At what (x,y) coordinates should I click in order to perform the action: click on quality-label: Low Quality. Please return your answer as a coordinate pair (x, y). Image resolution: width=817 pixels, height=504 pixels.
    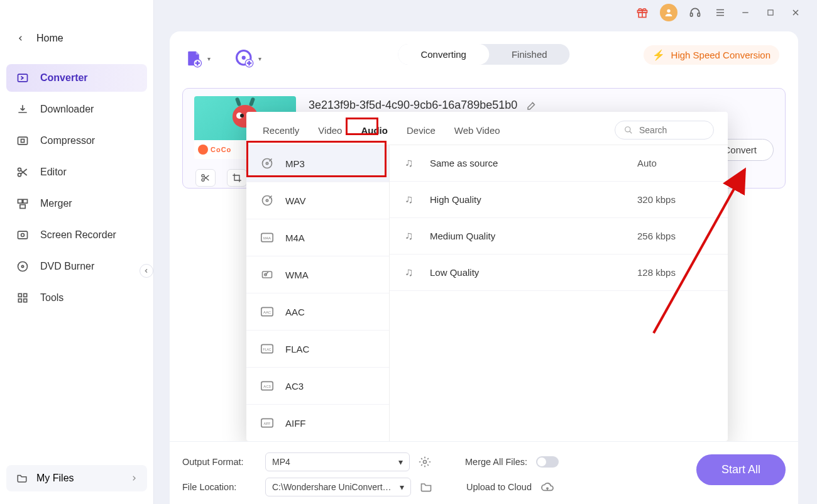
    Looking at the image, I should click on (528, 273).